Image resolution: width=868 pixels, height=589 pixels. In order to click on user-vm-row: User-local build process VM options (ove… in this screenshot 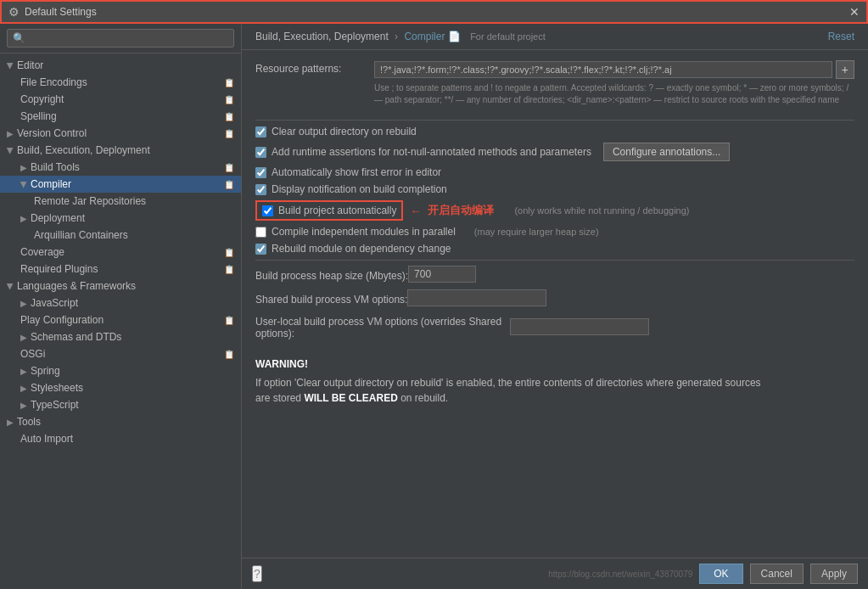, I will do `click(555, 326)`.